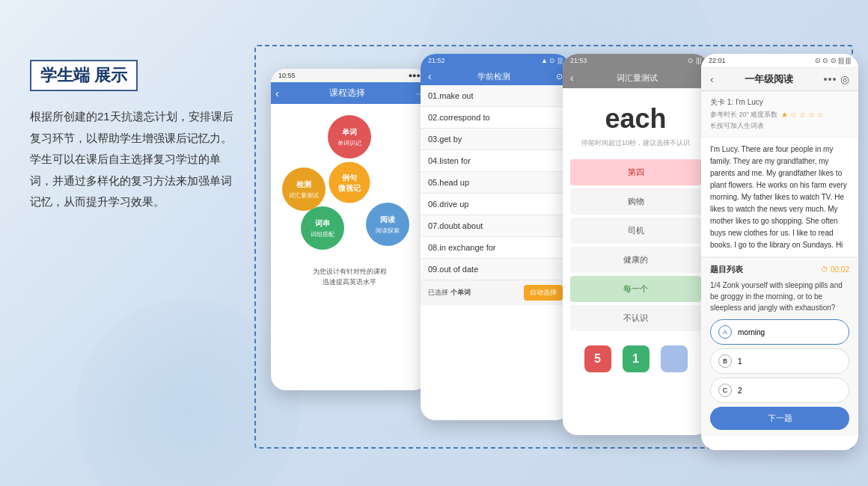 Image resolution: width=868 pixels, height=486 pixels. What do you see at coordinates (780, 126) in the screenshot?
I see `sub-label: 长按可加入生词表` at bounding box center [780, 126].